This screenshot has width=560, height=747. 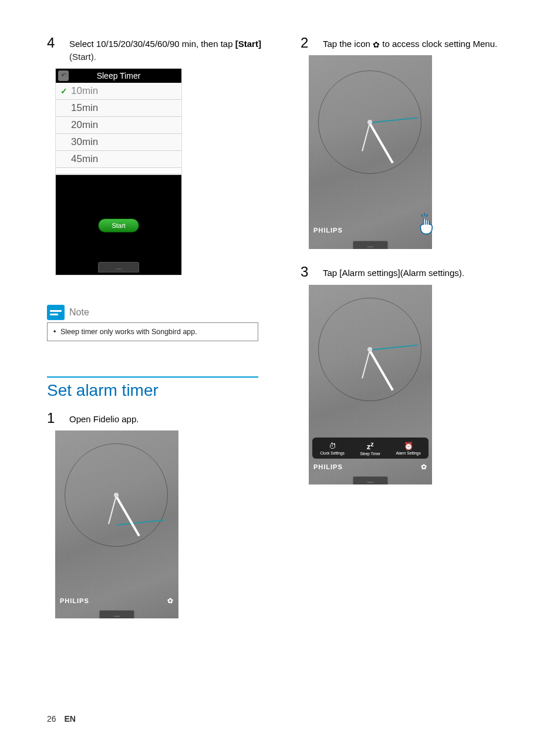 What do you see at coordinates (438, 43) in the screenshot?
I see `step2-post: to access clock setting Menu.` at bounding box center [438, 43].